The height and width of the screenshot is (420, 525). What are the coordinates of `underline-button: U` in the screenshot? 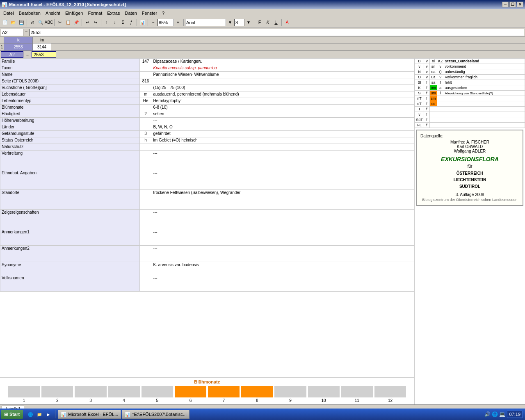 It's located at (276, 23).